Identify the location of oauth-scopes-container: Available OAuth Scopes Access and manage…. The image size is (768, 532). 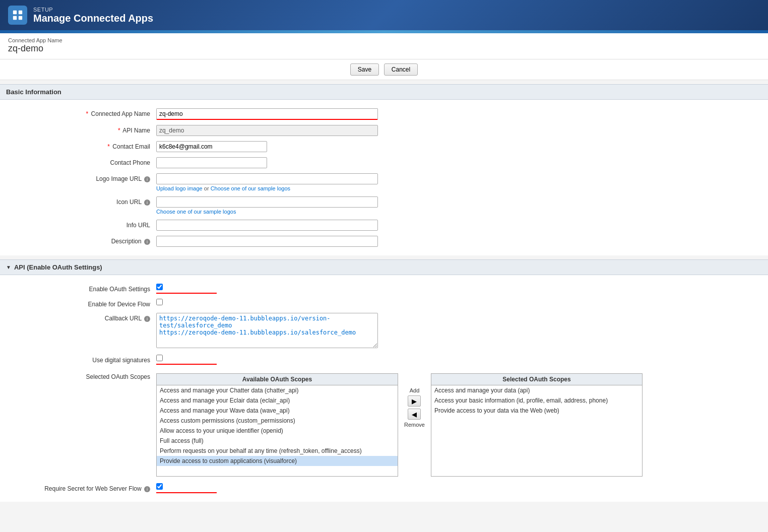
(399, 425).